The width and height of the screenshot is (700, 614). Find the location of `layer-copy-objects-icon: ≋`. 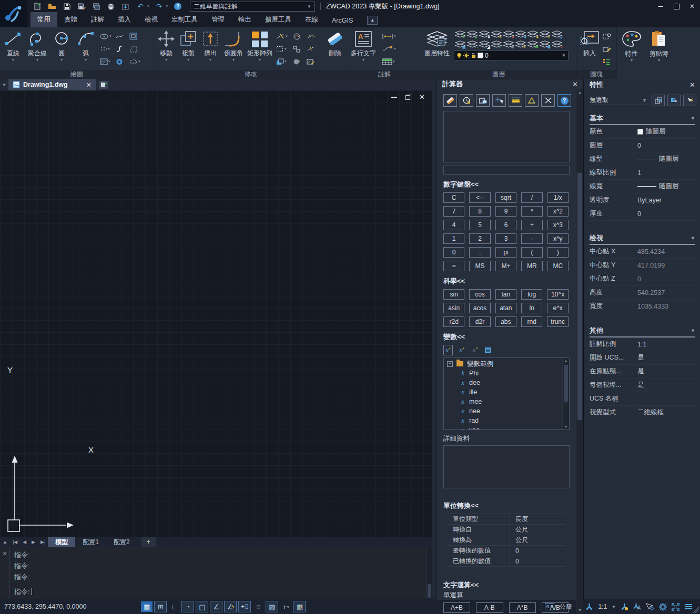

layer-copy-objects-icon: ≋ is located at coordinates (508, 44).